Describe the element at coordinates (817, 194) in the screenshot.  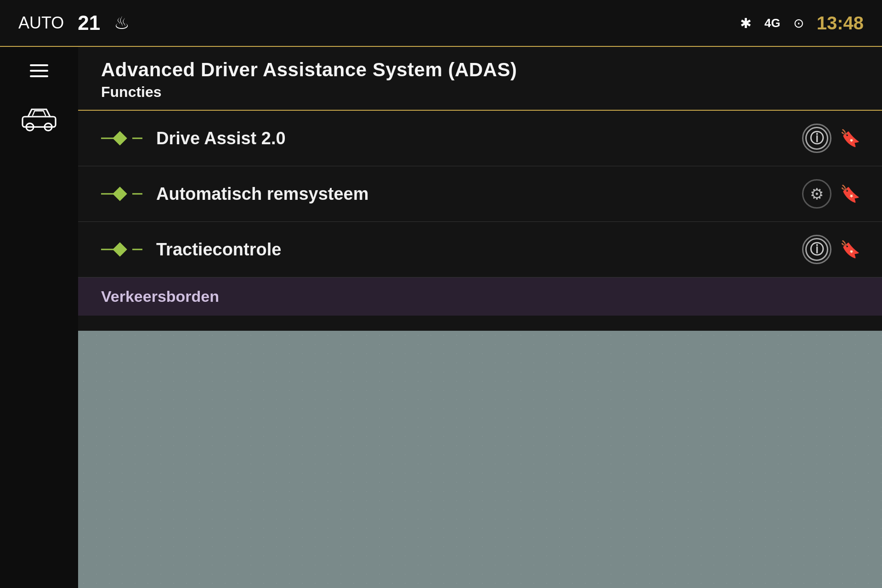
I see `gear-button-auto-brake: ⚙` at that location.